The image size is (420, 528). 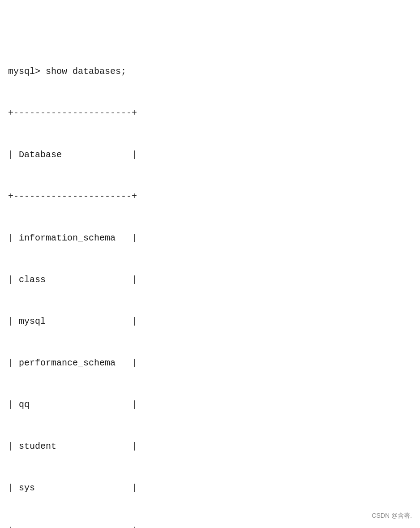 I want to click on block1-row-5: | student |, so click(x=210, y=446).